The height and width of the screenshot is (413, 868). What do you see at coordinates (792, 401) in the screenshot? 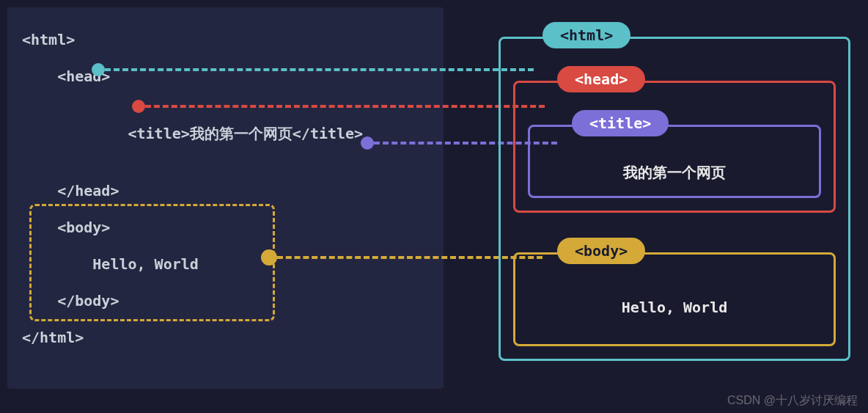
I see `watermark: CSDN @十八岁讨厌编程` at bounding box center [792, 401].